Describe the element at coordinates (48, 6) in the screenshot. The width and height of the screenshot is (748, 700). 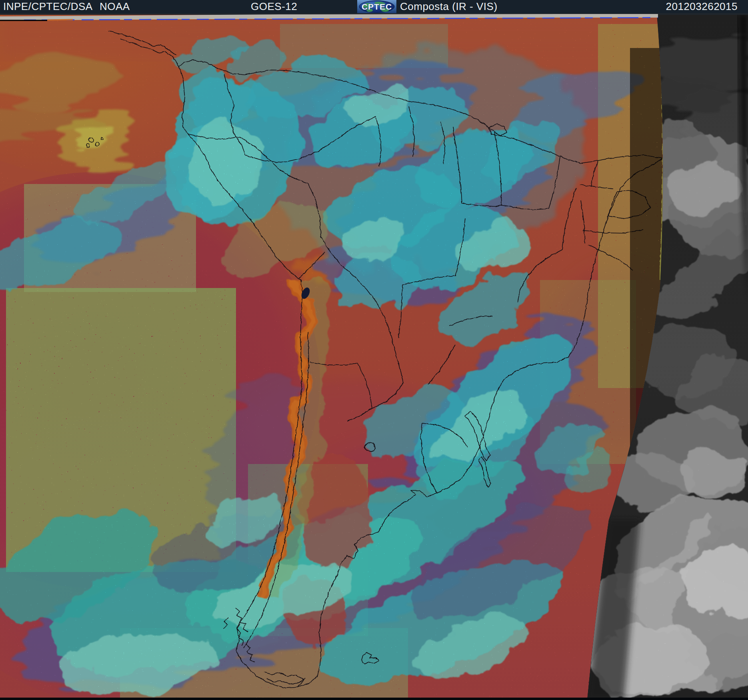
I see `agency-label: INPE/CPTEC/DSA` at that location.